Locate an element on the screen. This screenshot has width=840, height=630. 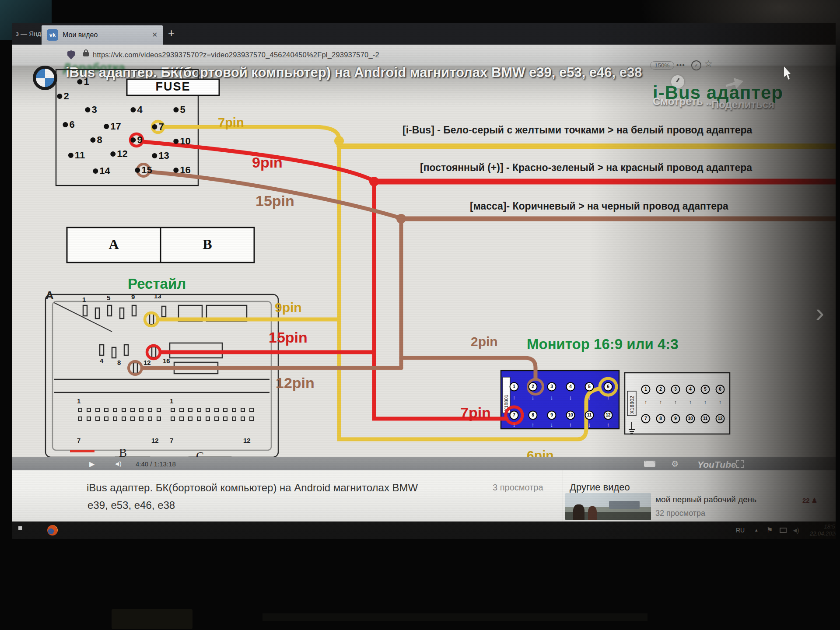
callout-a-label: A is located at coordinates (50, 296).